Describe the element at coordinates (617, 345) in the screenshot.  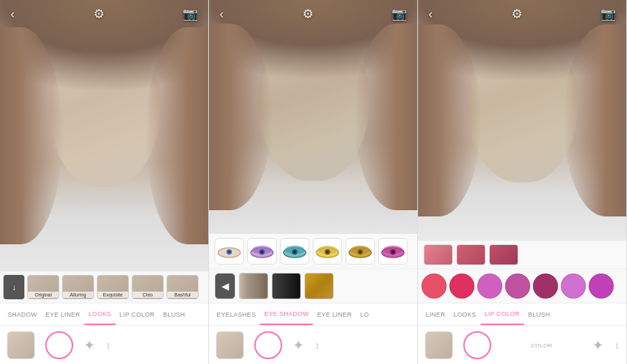
I see `arrows-icon-3: ↕` at that location.